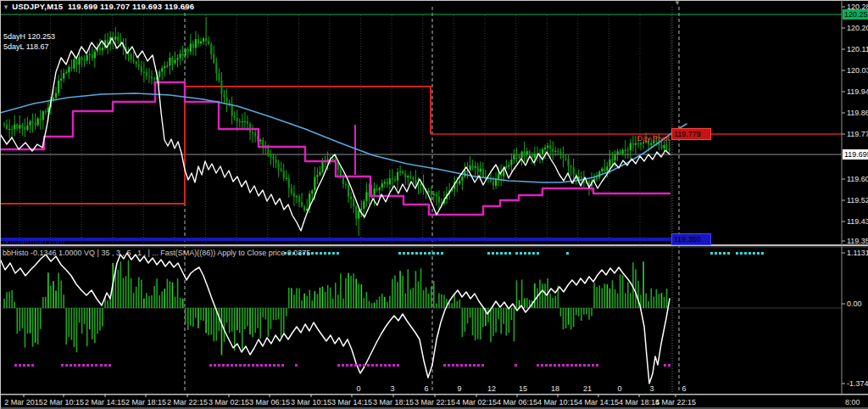 Image resolution: width=868 pixels, height=409 pixels. I want to click on chart-shift-marker-icon: ▼, so click(677, 3).